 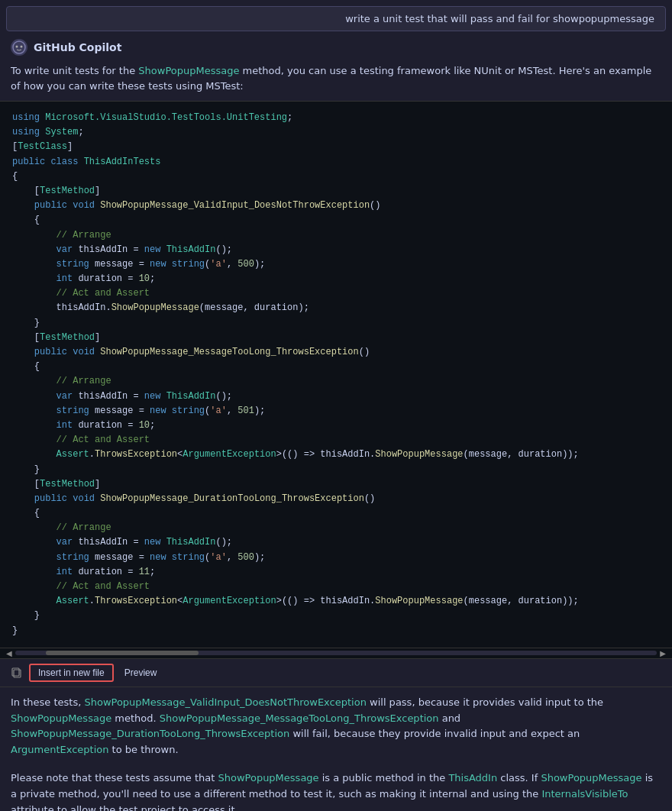 I want to click on note-part5: attribute to allow the test project to a…, so click(x=124, y=808).